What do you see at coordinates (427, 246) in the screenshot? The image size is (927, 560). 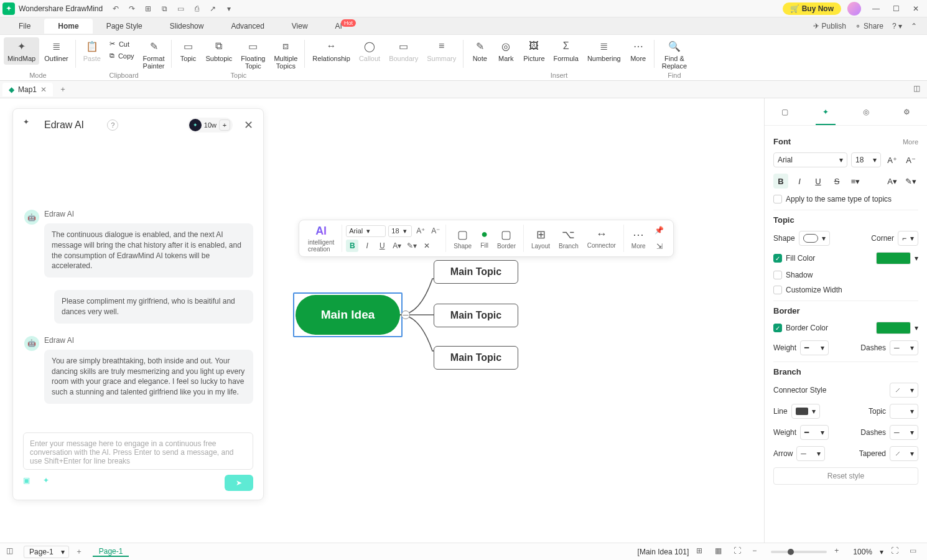 I see `clear-format-button: ✕` at bounding box center [427, 246].